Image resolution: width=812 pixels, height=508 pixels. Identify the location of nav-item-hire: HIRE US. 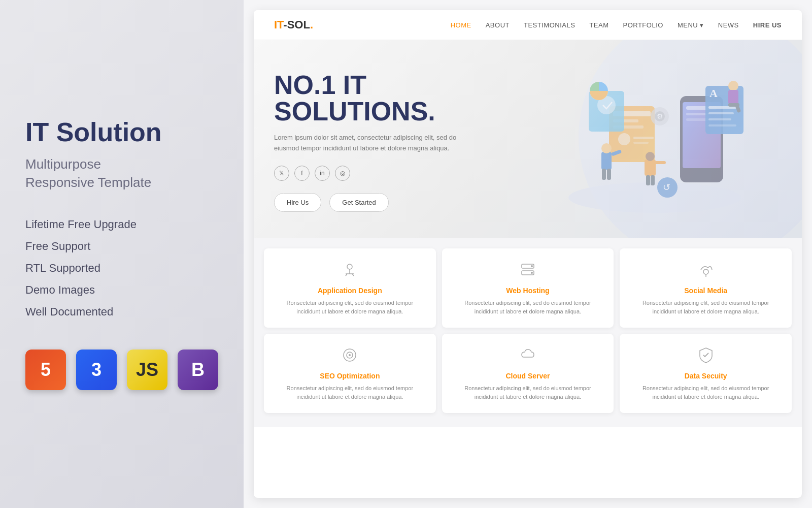
(767, 25).